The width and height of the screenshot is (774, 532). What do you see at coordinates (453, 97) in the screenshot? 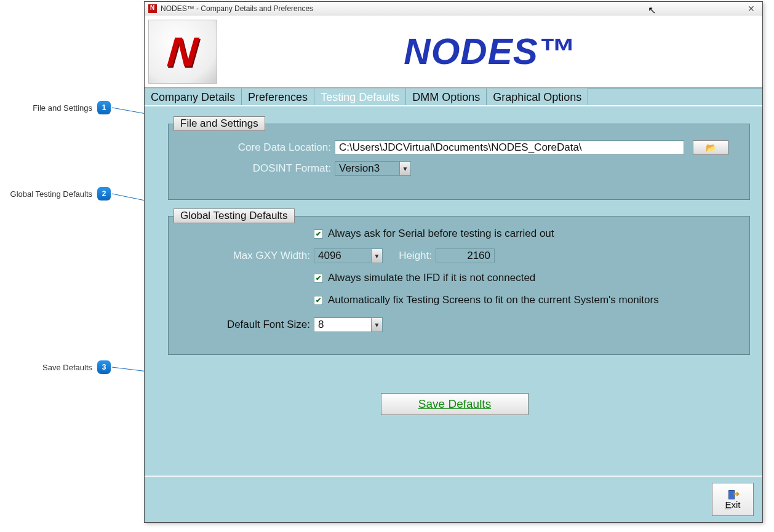
I see `tab-strip: Company Details Preferences Testing Defa…` at bounding box center [453, 97].